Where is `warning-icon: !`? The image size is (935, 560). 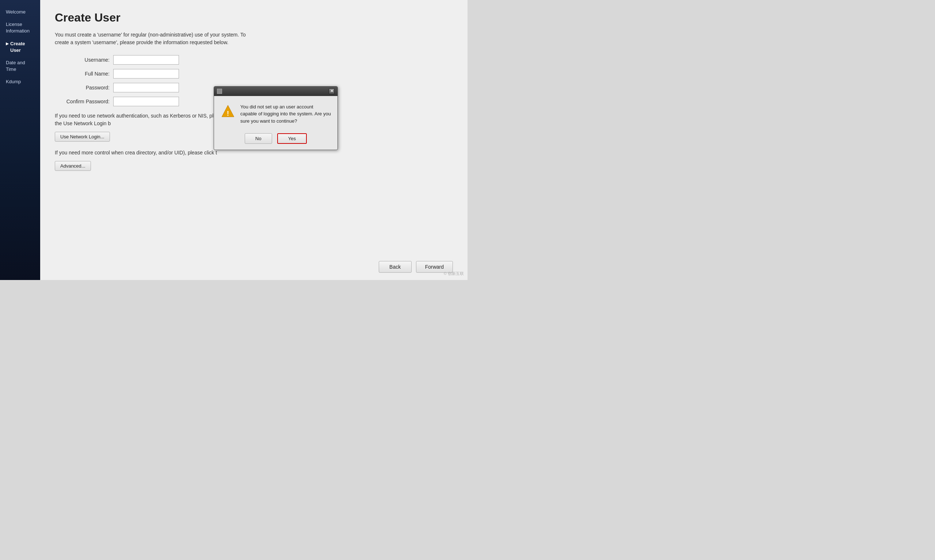
warning-icon: ! is located at coordinates (228, 111).